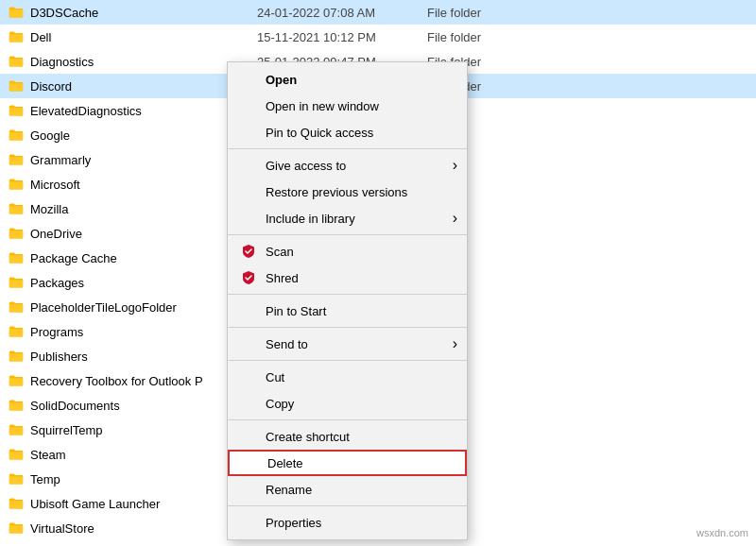  I want to click on menu-label: Pin to Start, so click(361, 312).